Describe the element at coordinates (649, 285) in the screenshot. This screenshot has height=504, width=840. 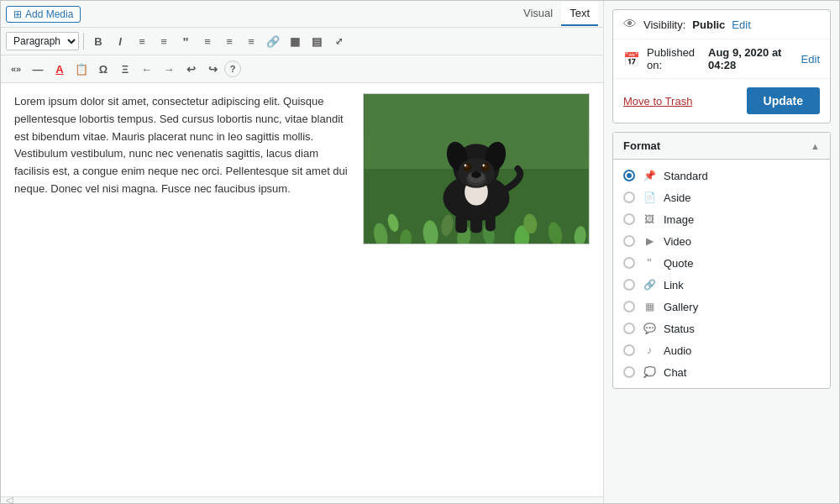
I see `format-icon-link: 🔗` at that location.